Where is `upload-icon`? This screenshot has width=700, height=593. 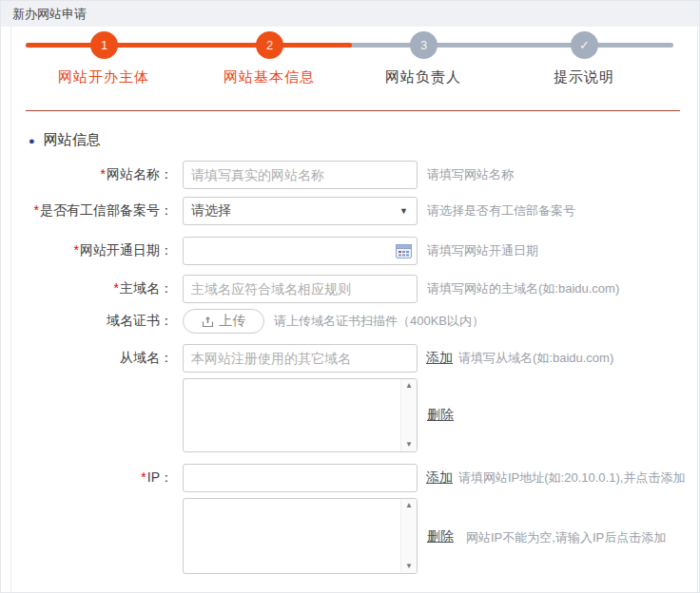 upload-icon is located at coordinates (207, 321).